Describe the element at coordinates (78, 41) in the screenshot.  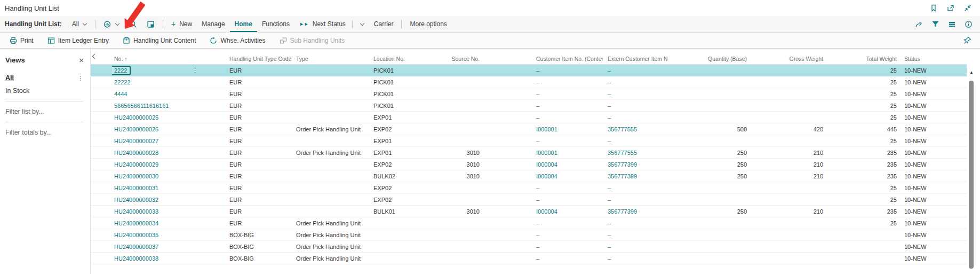
I see `item-ledger-entry-button: Item Ledger Entry` at that location.